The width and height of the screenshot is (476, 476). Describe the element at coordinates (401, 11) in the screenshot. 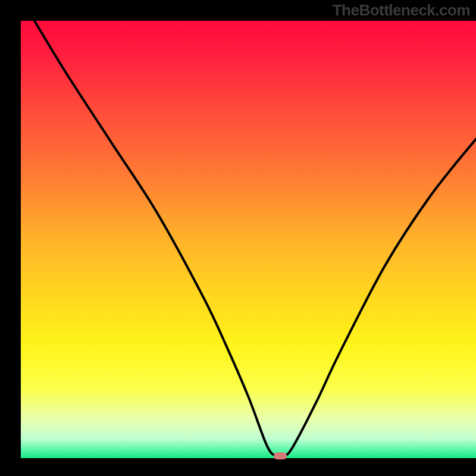

I see `watermark-text: TheBottleneck.com` at that location.